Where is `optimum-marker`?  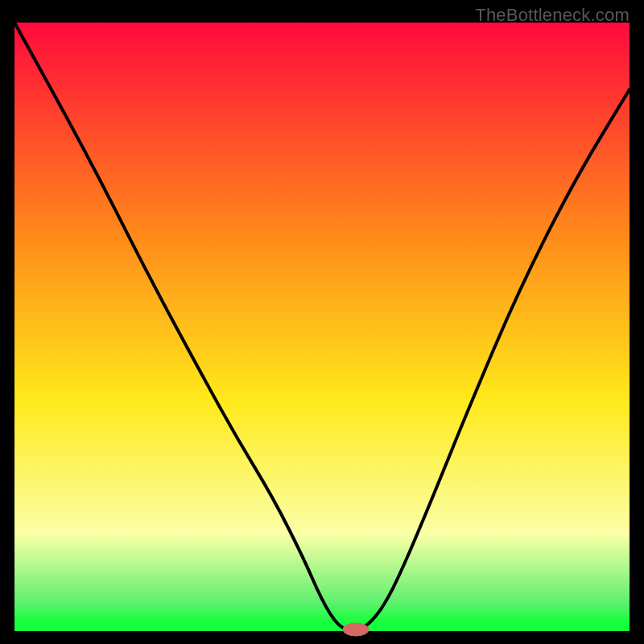 optimum-marker is located at coordinates (356, 630).